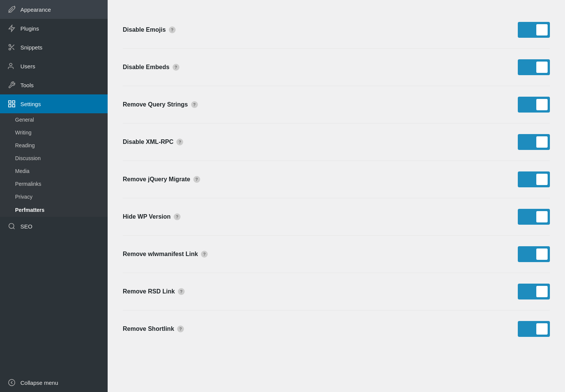 Image resolution: width=565 pixels, height=392 pixels. Describe the element at coordinates (36, 10) in the screenshot. I see `sidebar-item-appearance-label: Appearance` at that location.